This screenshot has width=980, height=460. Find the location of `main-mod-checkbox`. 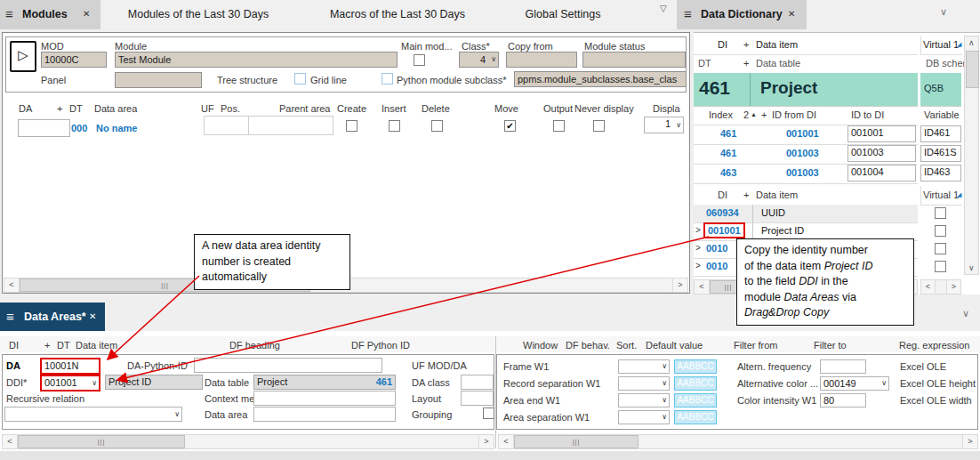

main-mod-checkbox is located at coordinates (420, 61).